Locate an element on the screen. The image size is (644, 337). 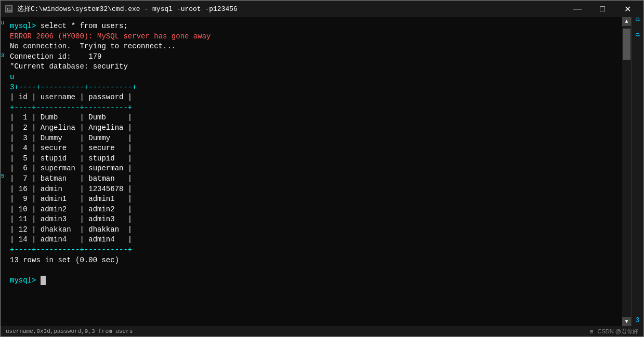
terminal-line-26: mysql> is located at coordinates (313, 281).